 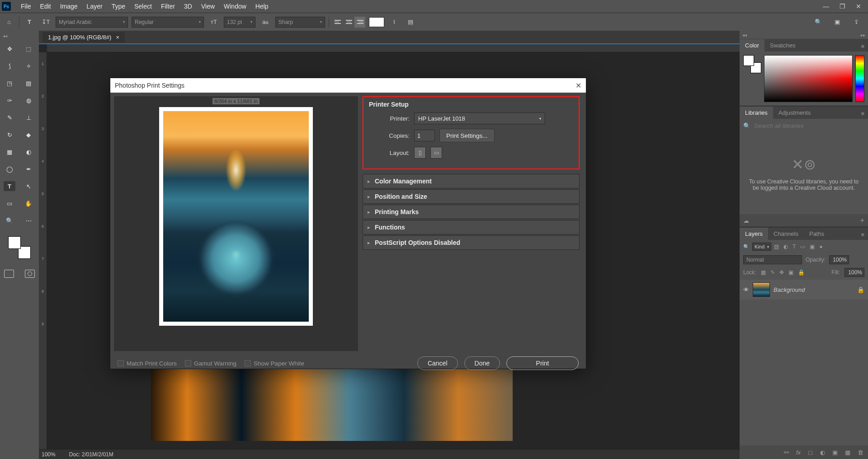 What do you see at coordinates (816, 234) in the screenshot?
I see `tab-paths: Paths` at bounding box center [816, 234].